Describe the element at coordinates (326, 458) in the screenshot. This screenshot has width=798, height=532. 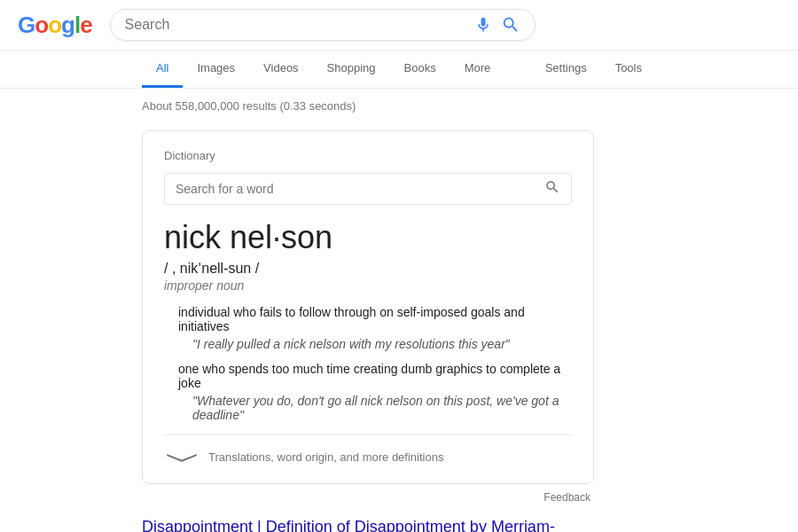
I see `translations-text: Translations, word origin, and more defi…` at that location.